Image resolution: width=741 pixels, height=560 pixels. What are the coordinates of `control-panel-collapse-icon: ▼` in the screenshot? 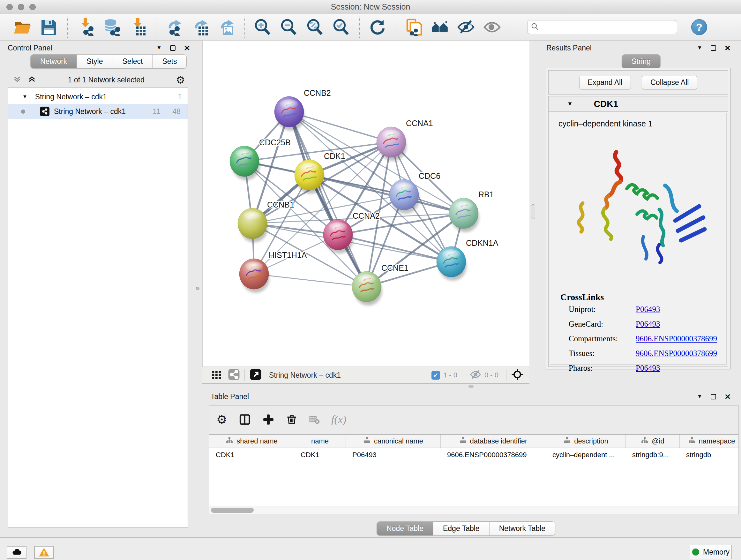 It's located at (159, 48).